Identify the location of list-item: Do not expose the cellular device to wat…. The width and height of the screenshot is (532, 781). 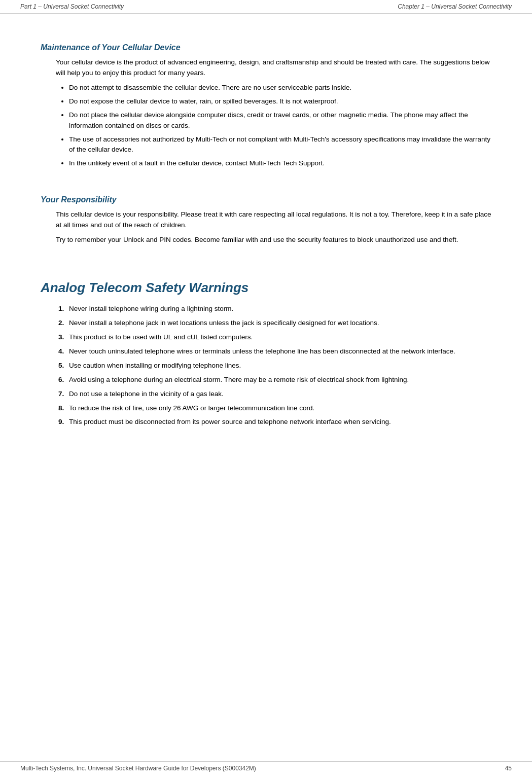
(280, 101).